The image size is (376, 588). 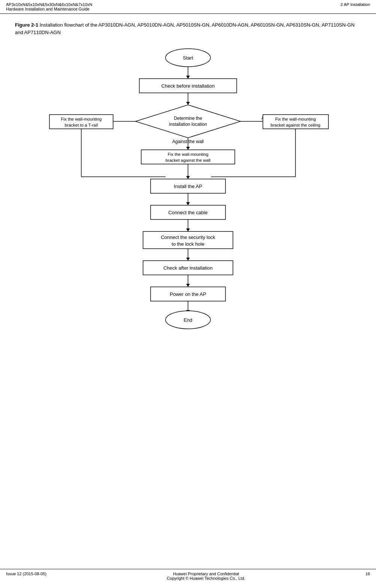 I want to click on footer-left: Issue 12 (2015-08-05), so click(x=26, y=576).